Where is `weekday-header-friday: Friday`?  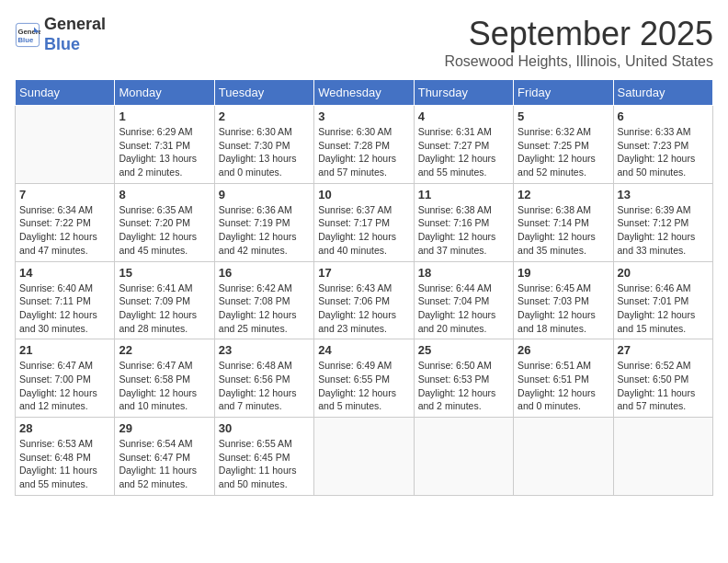 weekday-header-friday: Friday is located at coordinates (563, 93).